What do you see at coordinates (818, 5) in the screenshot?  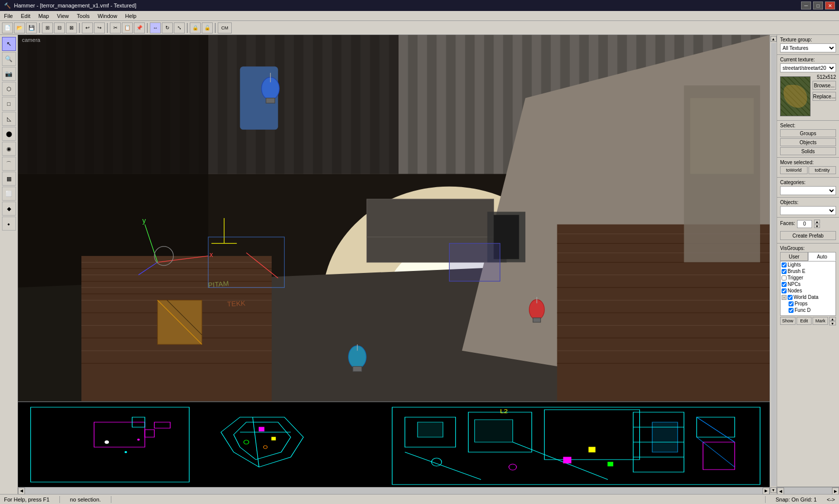 I see `maximize-button: □` at bounding box center [818, 5].